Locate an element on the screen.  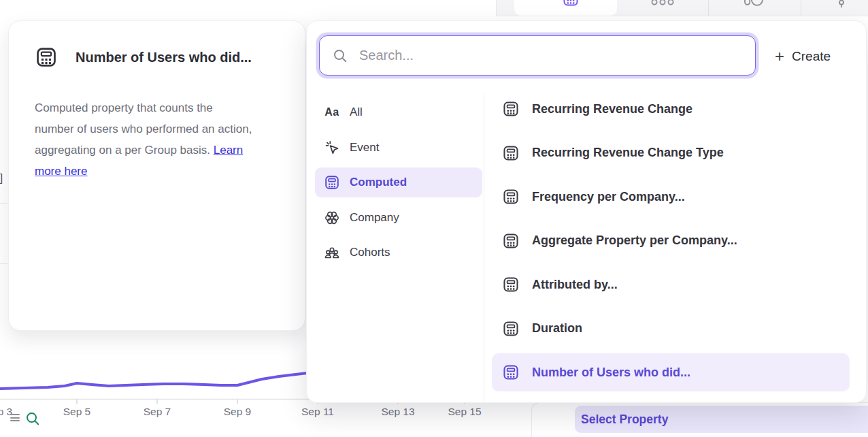
list-item-label: Recurring Revenue Change Type is located at coordinates (628, 152).